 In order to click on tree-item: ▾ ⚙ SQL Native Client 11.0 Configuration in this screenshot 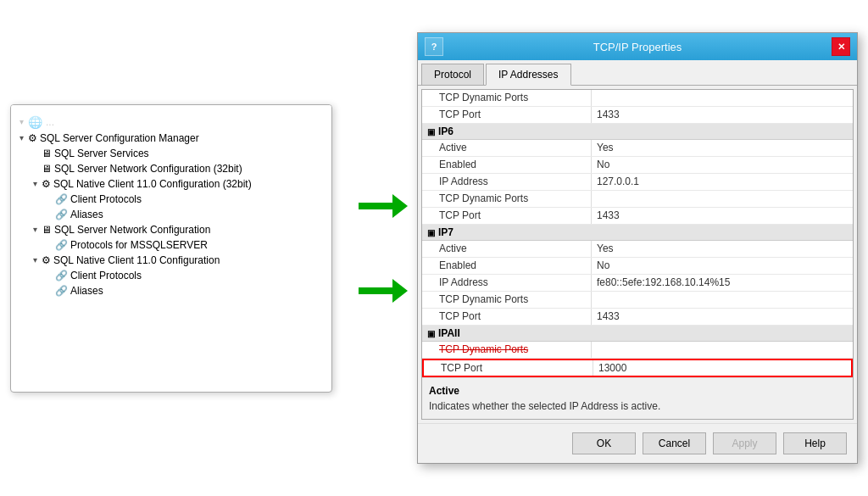, I will do `click(178, 260)`.